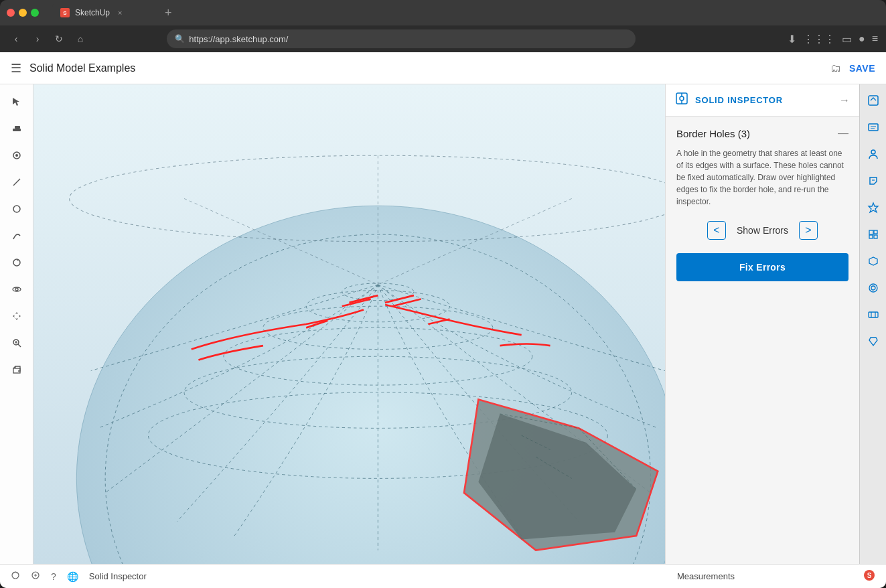 The image size is (886, 588). Describe the element at coordinates (836, 68) in the screenshot. I see `folder-icon: 🗂` at that location.